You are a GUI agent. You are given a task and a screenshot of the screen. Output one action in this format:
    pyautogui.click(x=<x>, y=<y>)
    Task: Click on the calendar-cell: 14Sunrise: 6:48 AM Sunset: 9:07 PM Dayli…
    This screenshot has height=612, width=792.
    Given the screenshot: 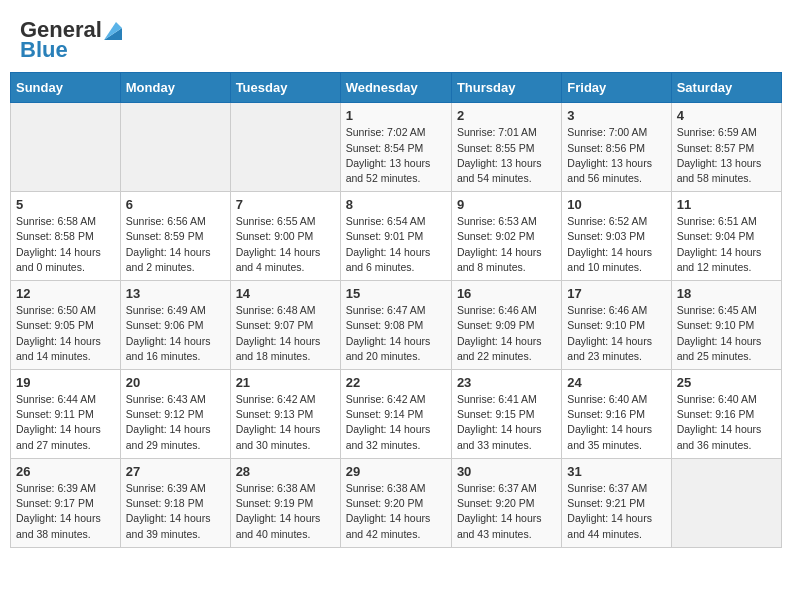 What is the action you would take?
    pyautogui.click(x=285, y=326)
    